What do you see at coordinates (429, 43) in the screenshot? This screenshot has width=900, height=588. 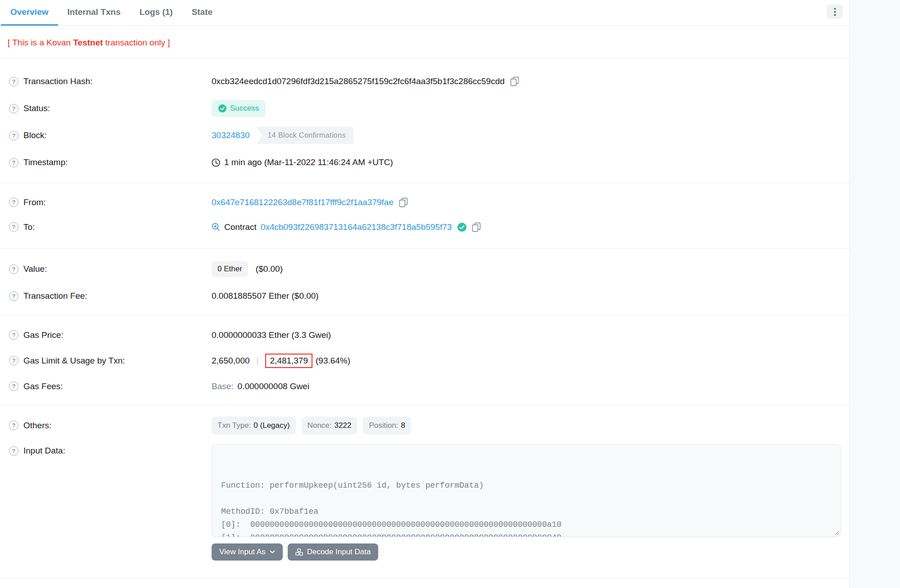 I see `testnet-notice: [ This is a Kovan Testnet transaction on…` at bounding box center [429, 43].